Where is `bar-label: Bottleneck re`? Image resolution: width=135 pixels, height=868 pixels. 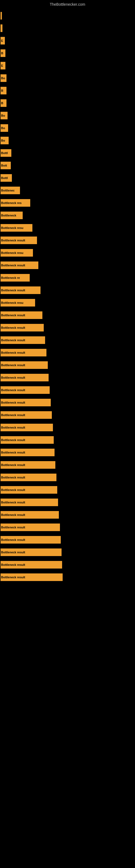 bar-label: Bottleneck re is located at coordinates (10, 278).